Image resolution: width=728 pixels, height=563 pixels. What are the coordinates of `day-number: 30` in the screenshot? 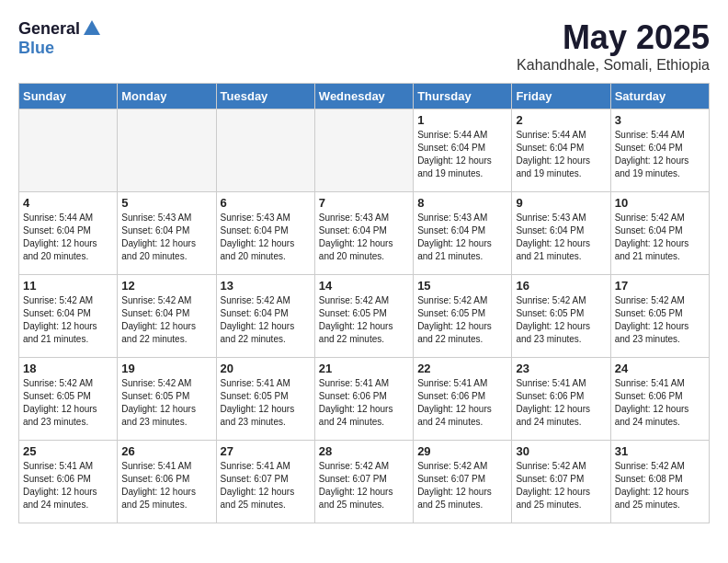 It's located at (561, 451).